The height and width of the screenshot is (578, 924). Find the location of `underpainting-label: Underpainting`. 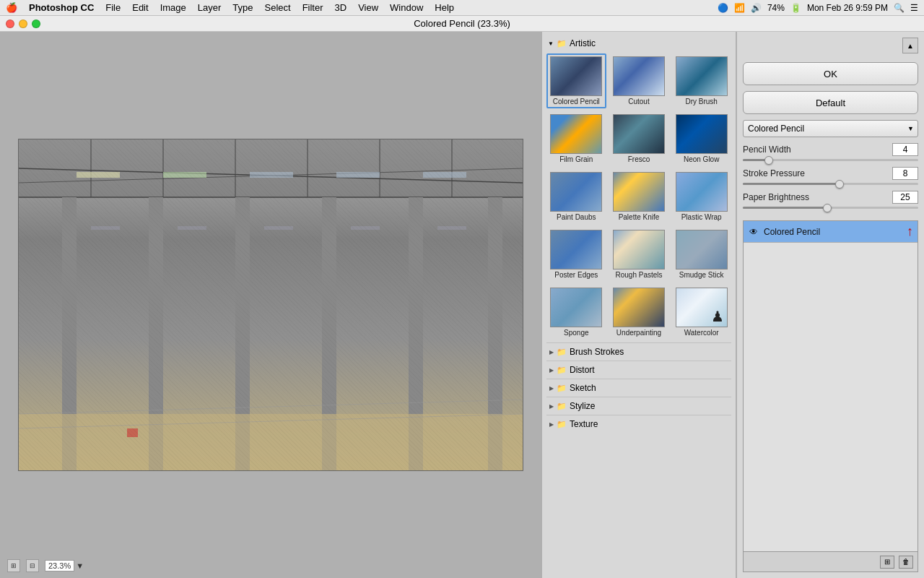

underpainting-label: Underpainting is located at coordinates (639, 332).